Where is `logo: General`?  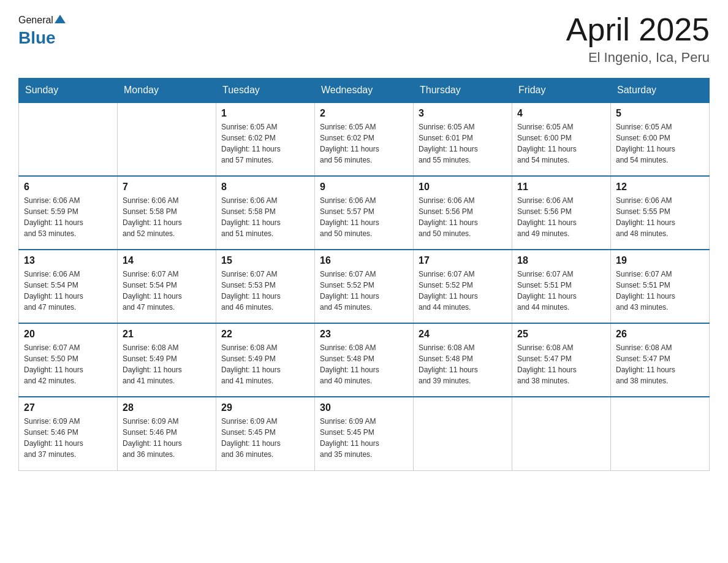
logo: General is located at coordinates (43, 20).